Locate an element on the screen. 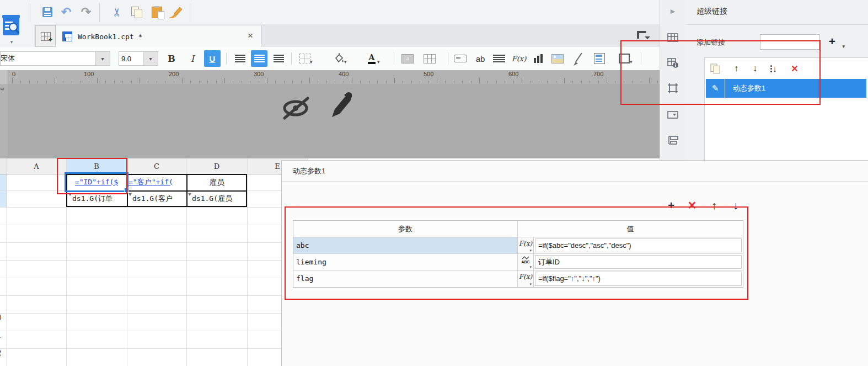  borders-button: ▾ is located at coordinates (305, 59).